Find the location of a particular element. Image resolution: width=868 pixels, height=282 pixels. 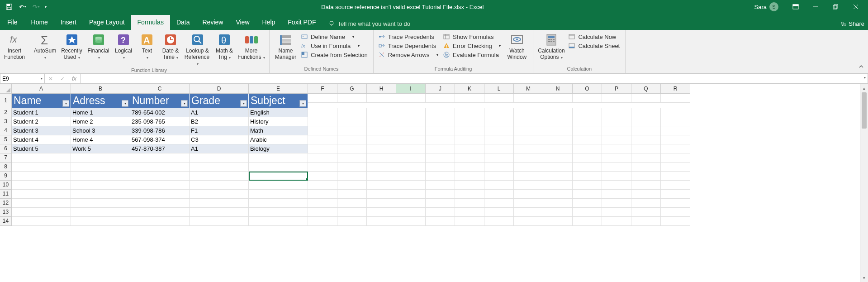

cell: Work 5 is located at coordinates (100, 149).